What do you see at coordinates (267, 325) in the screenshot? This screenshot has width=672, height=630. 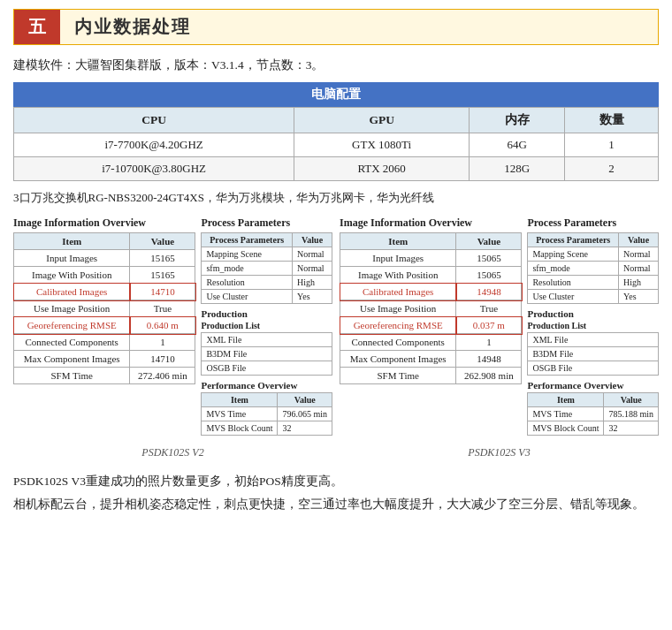 I see `left-prod-subtitle: Production List` at bounding box center [267, 325].